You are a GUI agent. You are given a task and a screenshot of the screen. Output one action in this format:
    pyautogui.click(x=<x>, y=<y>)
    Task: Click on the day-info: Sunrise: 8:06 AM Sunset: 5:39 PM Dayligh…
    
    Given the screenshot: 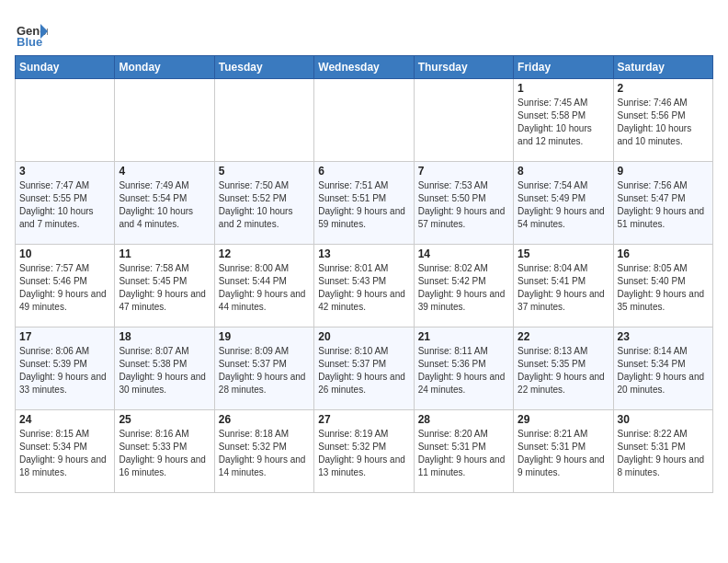 What is the action you would take?
    pyautogui.click(x=64, y=371)
    